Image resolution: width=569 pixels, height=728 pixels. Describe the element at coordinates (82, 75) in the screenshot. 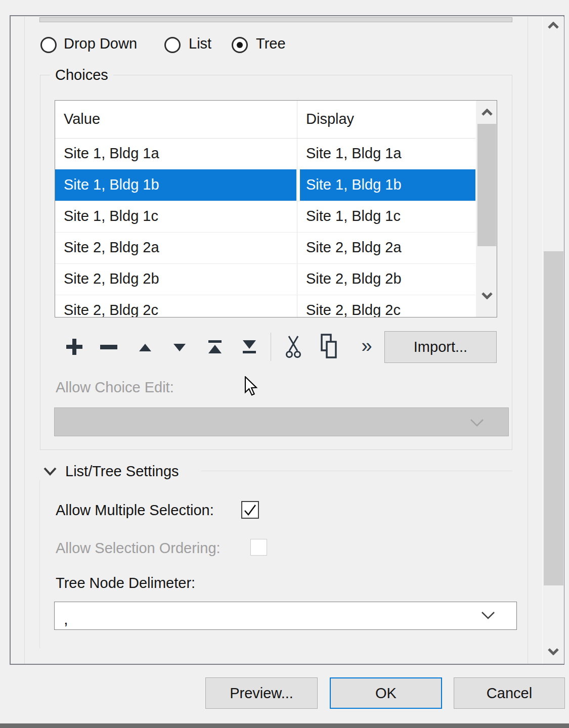

I see `choices-group-title: Choices` at that location.